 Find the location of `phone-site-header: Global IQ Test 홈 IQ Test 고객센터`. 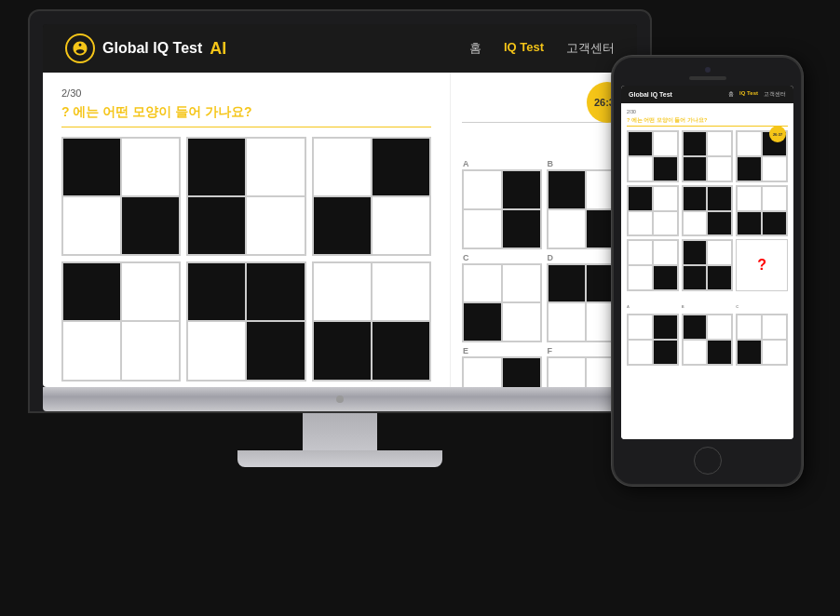

phone-site-header: Global IQ Test 홈 IQ Test 고객센터 is located at coordinates (708, 95).